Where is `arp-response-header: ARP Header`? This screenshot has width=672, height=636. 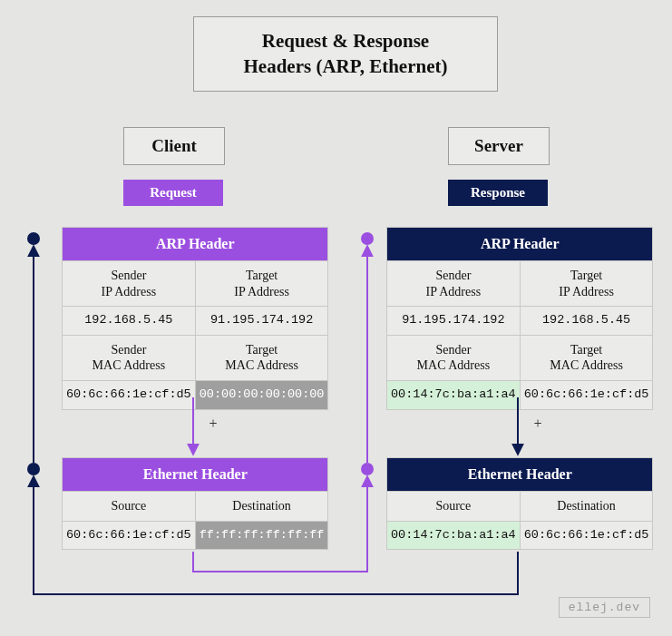
arp-response-header: ARP Header is located at coordinates (521, 245).